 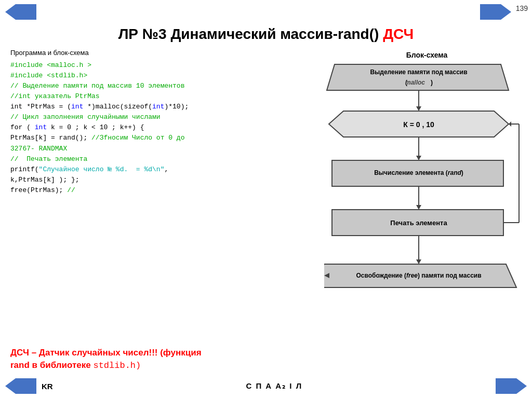 I want to click on code-line-1: #include <malloc.h >, so click(x=140, y=65).